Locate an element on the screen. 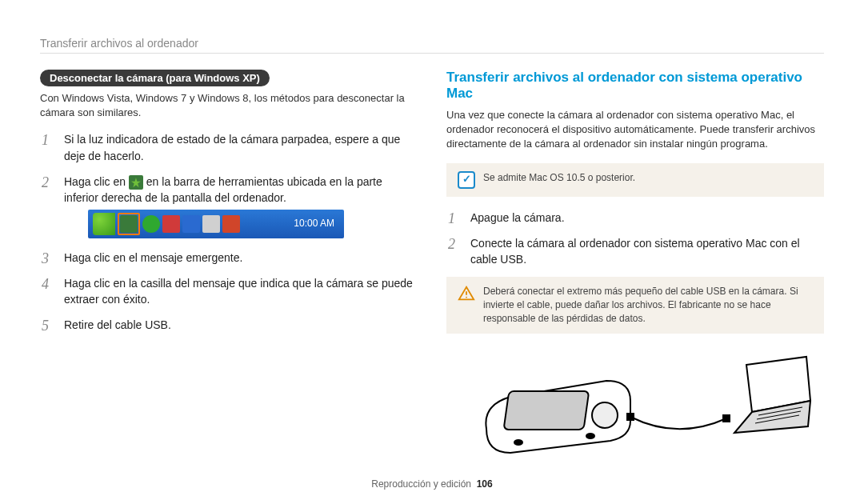 This screenshot has width=864, height=504. info-icon: ✓ is located at coordinates (466, 180).